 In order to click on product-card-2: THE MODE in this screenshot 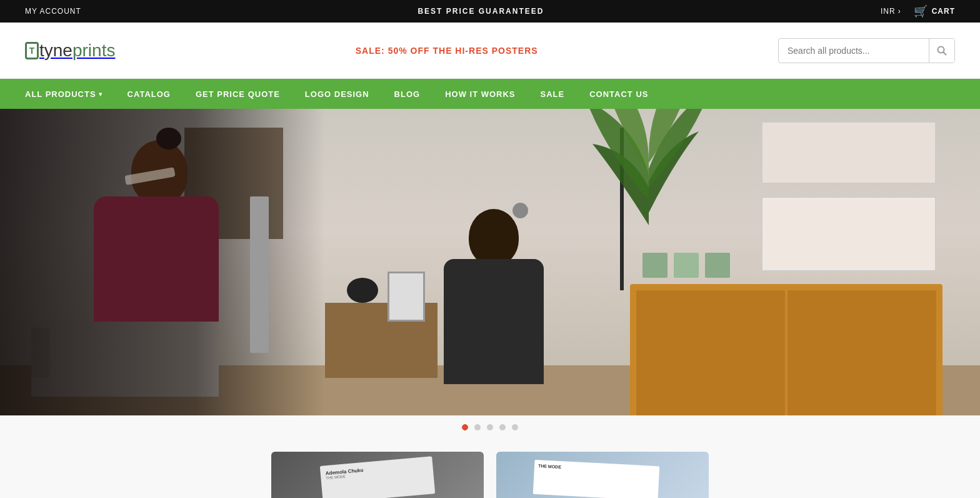, I will do `click(602, 475)`.